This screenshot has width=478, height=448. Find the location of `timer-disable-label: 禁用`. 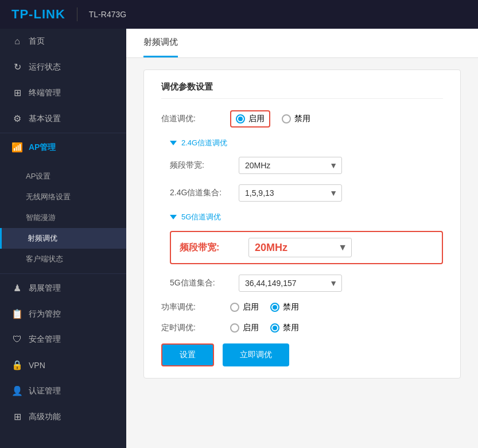

timer-disable-label: 禁用 is located at coordinates (291, 328).